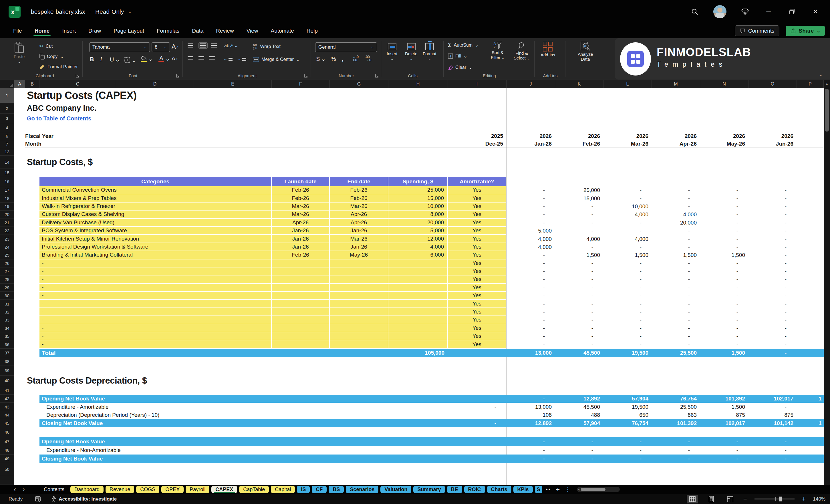 This screenshot has width=830, height=504. What do you see at coordinates (197, 31) in the screenshot?
I see `menu-tab-data: Data` at bounding box center [197, 31].